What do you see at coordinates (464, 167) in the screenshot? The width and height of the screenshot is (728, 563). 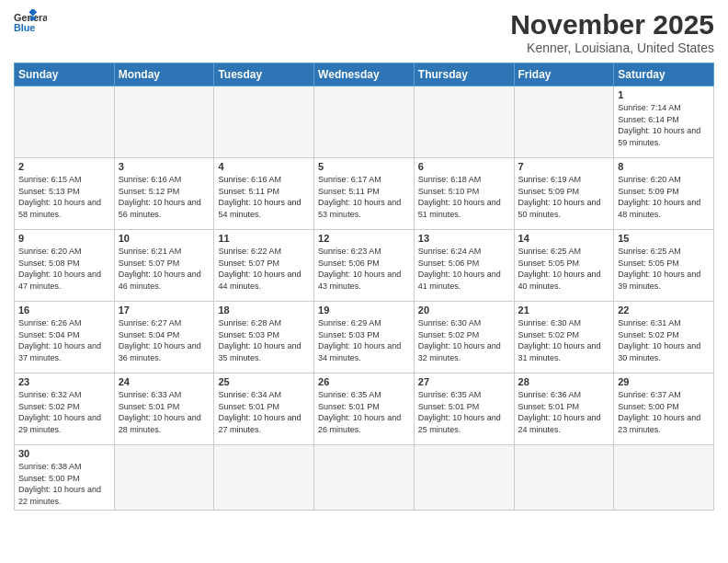 I see `day-number: 6` at bounding box center [464, 167].